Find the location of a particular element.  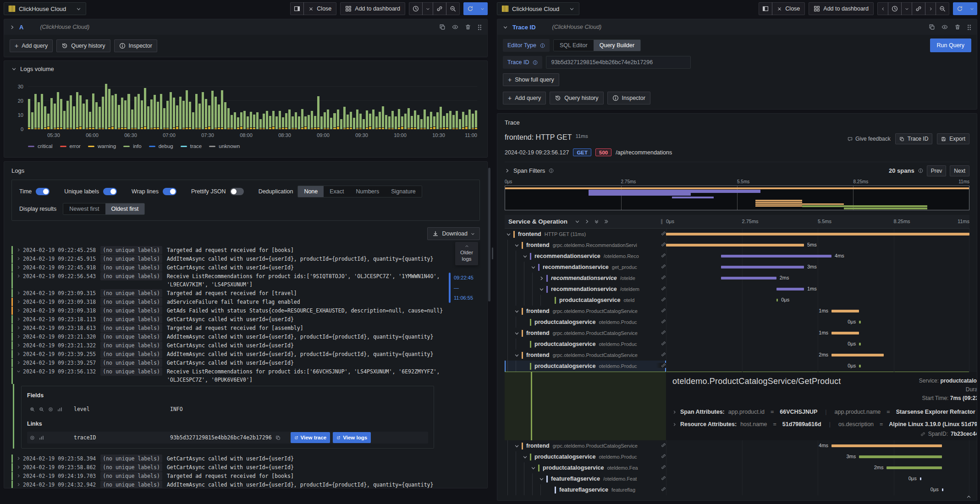

older-logs-button: Older logs is located at coordinates (467, 254).